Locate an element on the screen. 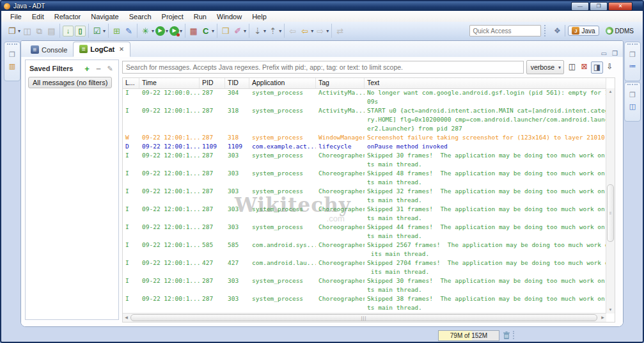 This screenshot has width=644, height=343. menu-item-window: Window is located at coordinates (229, 17).